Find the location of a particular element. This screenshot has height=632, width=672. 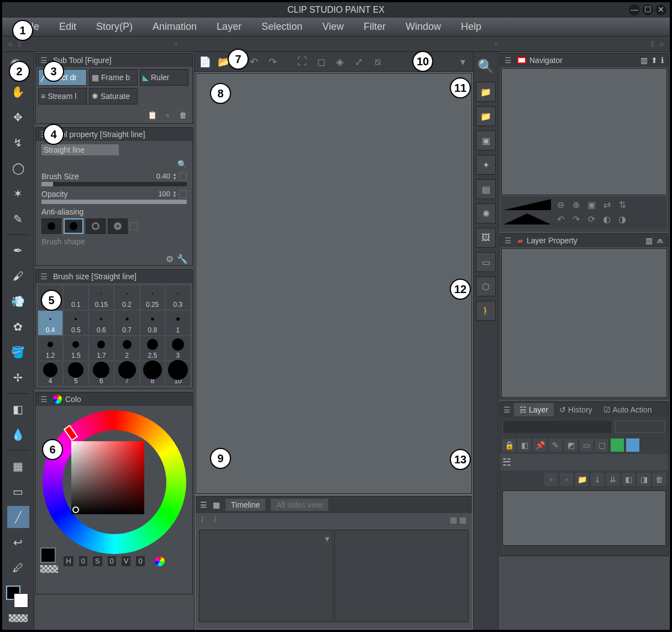

rotate-180-icon: ◑ is located at coordinates (622, 219).